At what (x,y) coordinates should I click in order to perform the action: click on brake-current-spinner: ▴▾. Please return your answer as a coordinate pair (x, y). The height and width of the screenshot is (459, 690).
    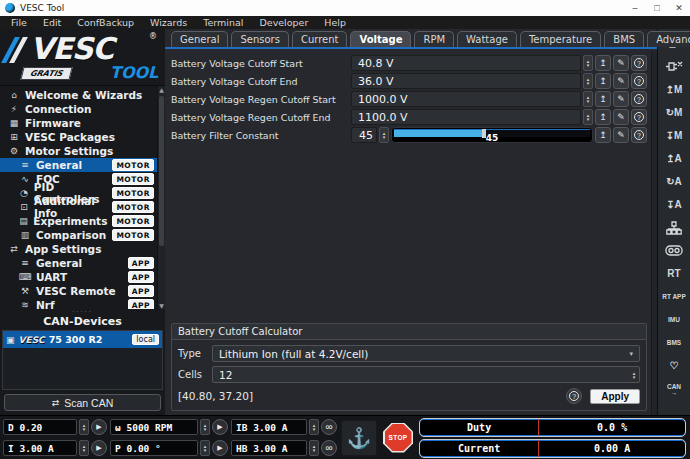
    Looking at the image, I should click on (314, 427).